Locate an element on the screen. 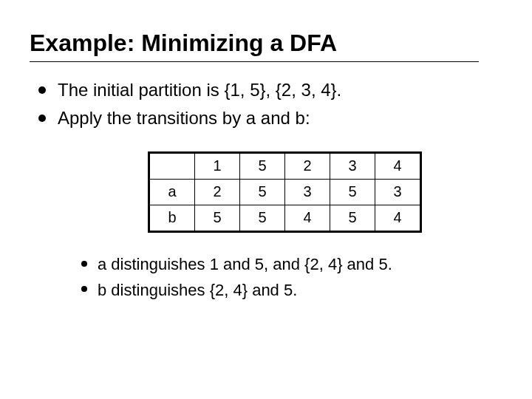  col-header: 4 is located at coordinates (398, 166).